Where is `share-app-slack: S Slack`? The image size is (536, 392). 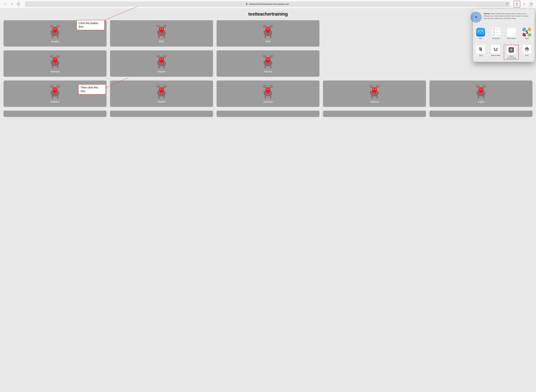 share-app-slack: S Slack is located at coordinates (527, 35).